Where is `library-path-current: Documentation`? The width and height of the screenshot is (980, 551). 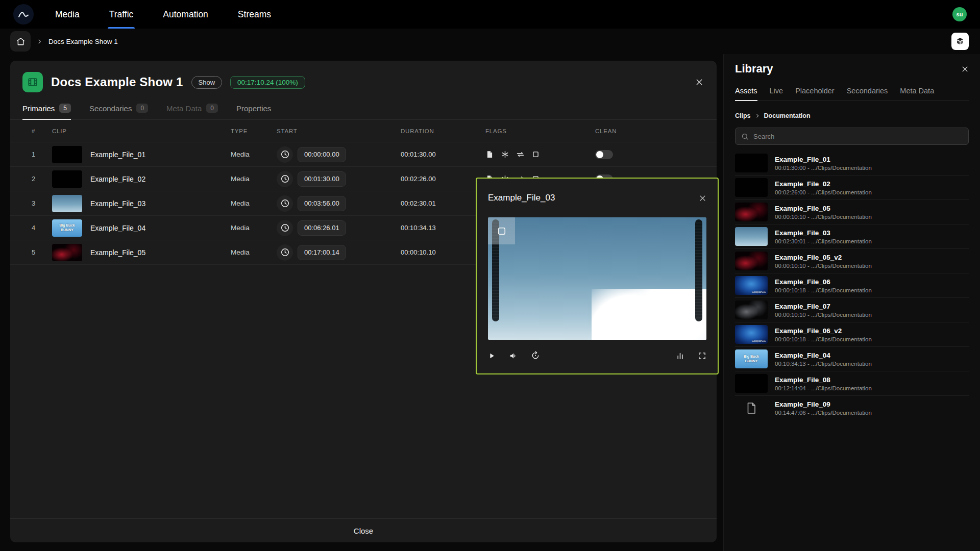 library-path-current: Documentation is located at coordinates (787, 116).